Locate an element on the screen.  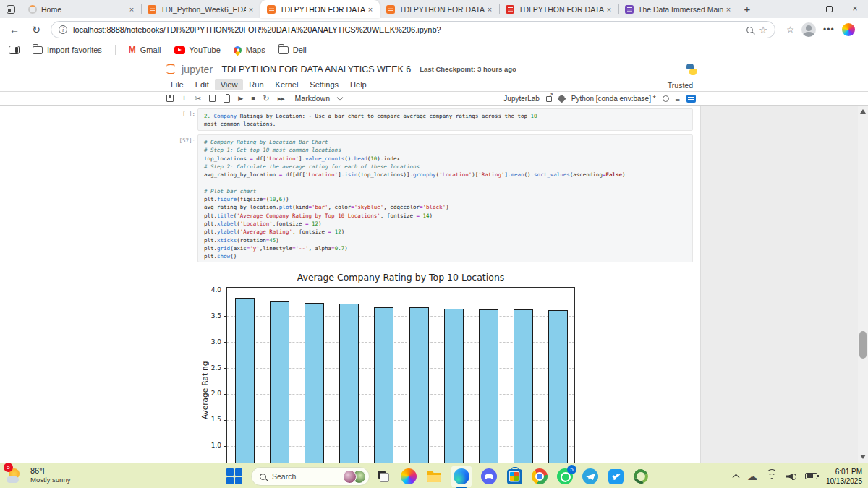
save-button is located at coordinates (170, 98).